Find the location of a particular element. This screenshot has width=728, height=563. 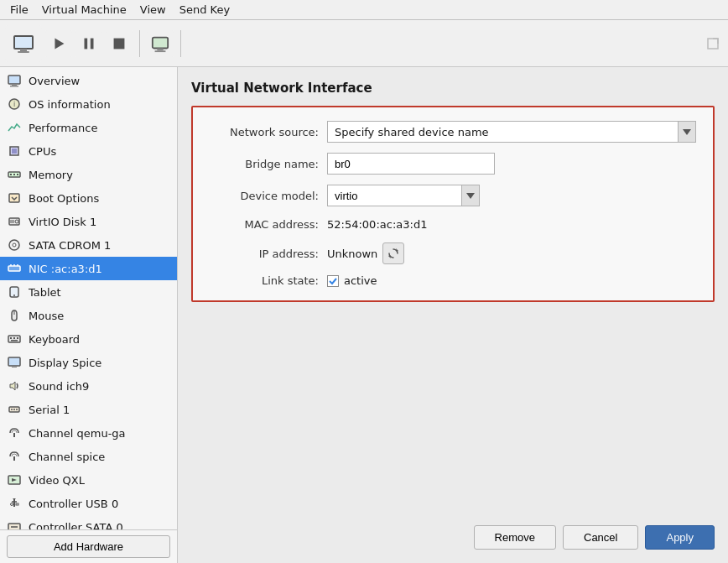

sidebar-item-memory: Memory is located at coordinates (89, 175).